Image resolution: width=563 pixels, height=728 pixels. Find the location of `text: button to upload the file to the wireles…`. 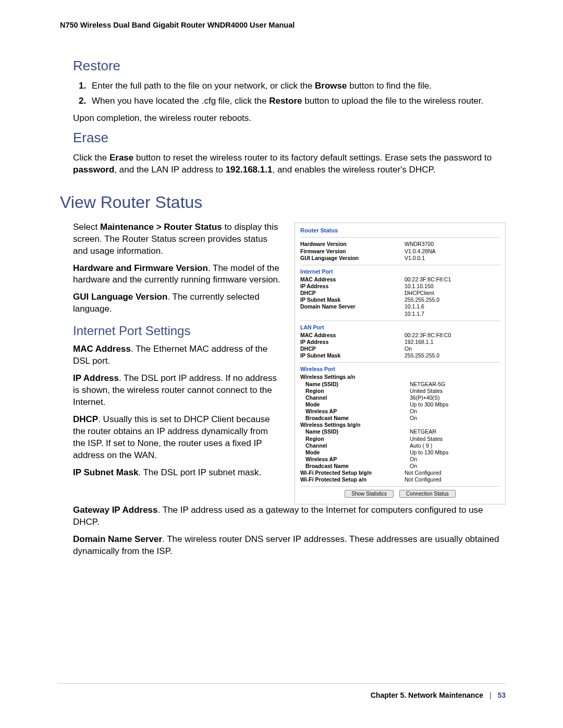

text: button to upload the file to the wireles… is located at coordinates (393, 101).